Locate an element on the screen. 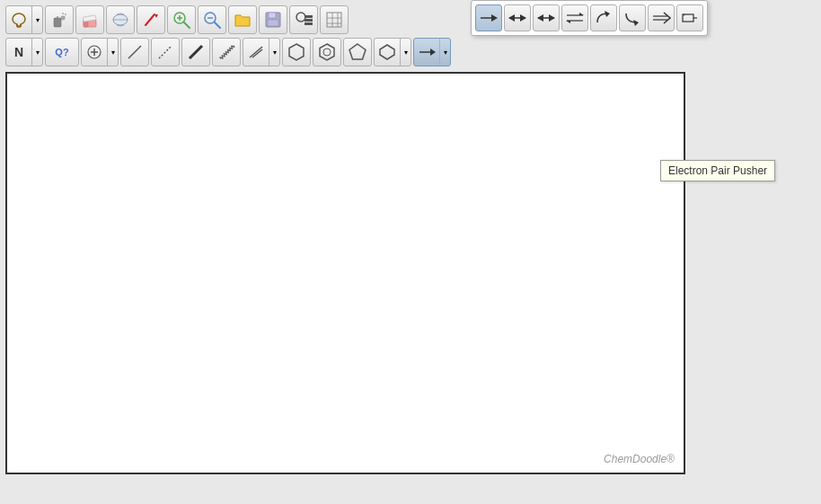  bond-group-btn: ▾ is located at coordinates (261, 52).